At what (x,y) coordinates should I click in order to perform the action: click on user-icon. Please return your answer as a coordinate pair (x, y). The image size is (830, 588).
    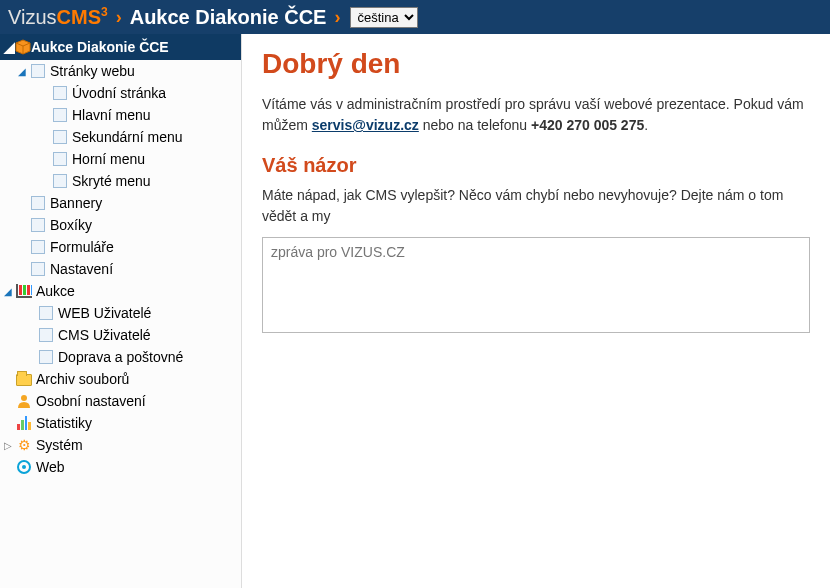
    Looking at the image, I should click on (24, 401).